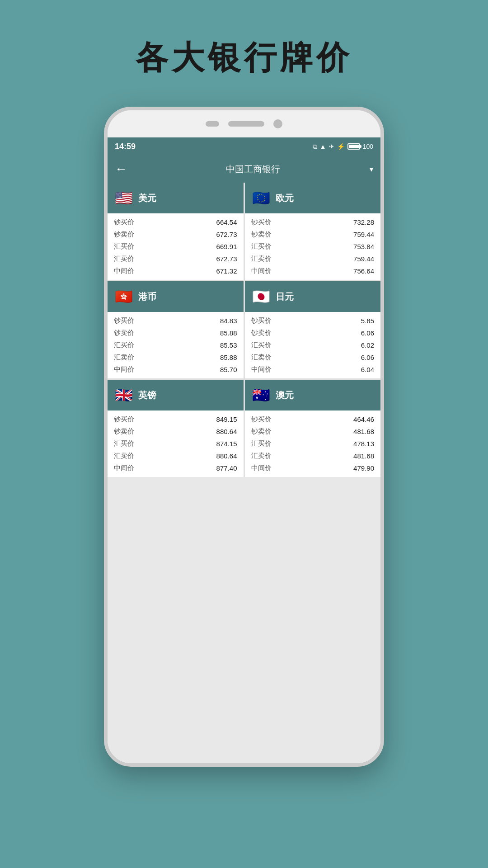 The width and height of the screenshot is (488, 868). What do you see at coordinates (313, 198) in the screenshot?
I see `currency-header-eur: 🇪🇺欧元` at bounding box center [313, 198].